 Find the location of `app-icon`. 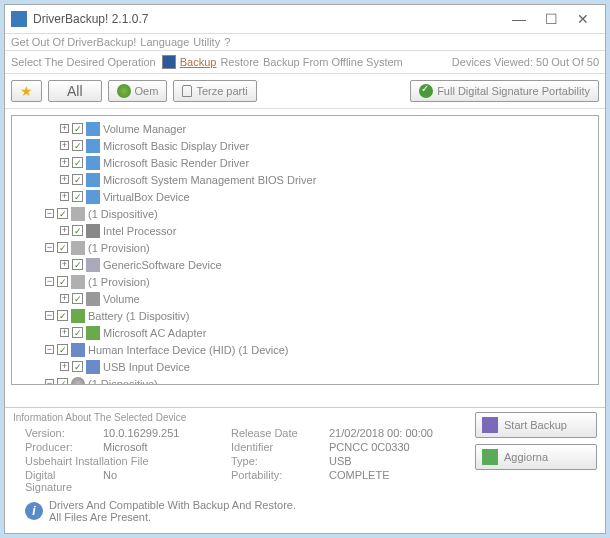

app-icon is located at coordinates (19, 19).